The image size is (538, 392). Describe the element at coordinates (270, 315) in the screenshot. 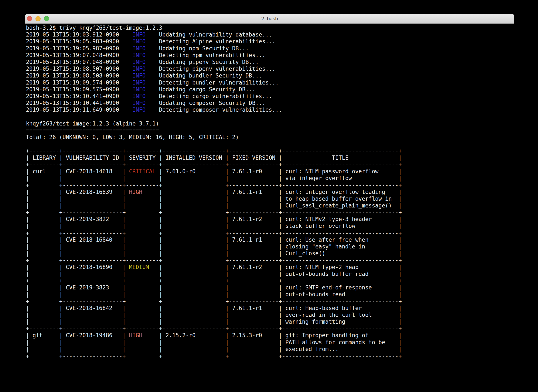

I see `terminal-line: | | | | | | over-read in the curl tool |` at that location.